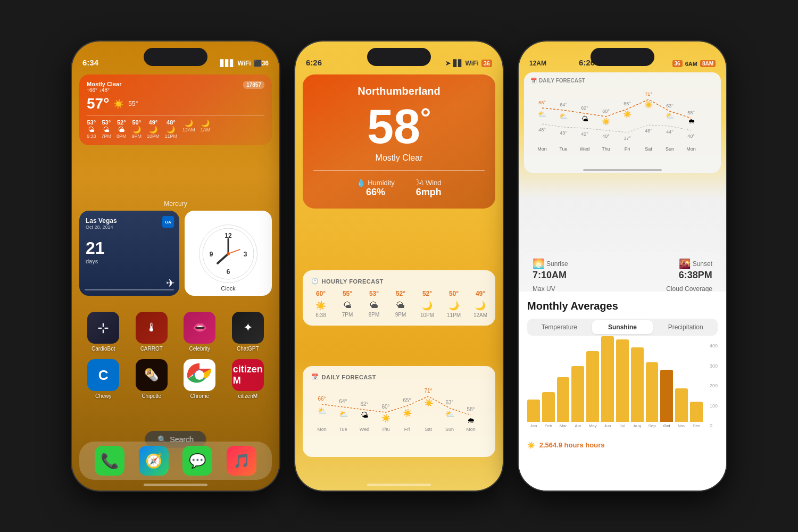 The image size is (798, 532). What do you see at coordinates (622, 391) in the screenshot?
I see `monthly-section: Monthly Averages Temperature Sunshine Pr…` at bounding box center [622, 391].